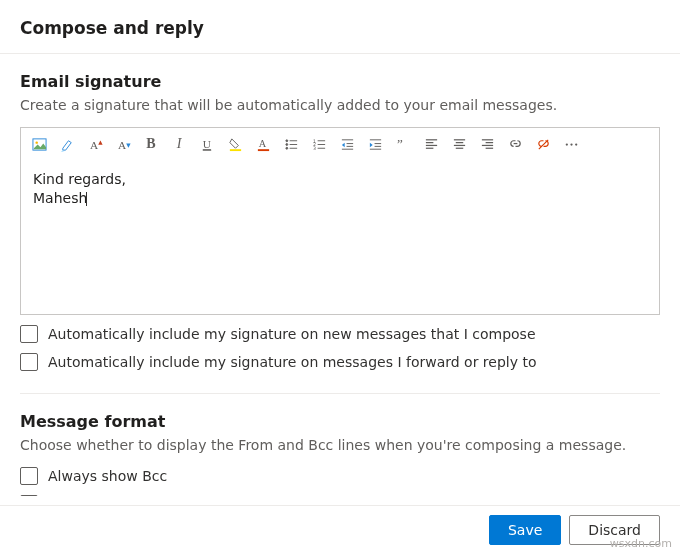 The width and height of the screenshot is (680, 554). I want to click on highlight-color-icon, so click(235, 144).